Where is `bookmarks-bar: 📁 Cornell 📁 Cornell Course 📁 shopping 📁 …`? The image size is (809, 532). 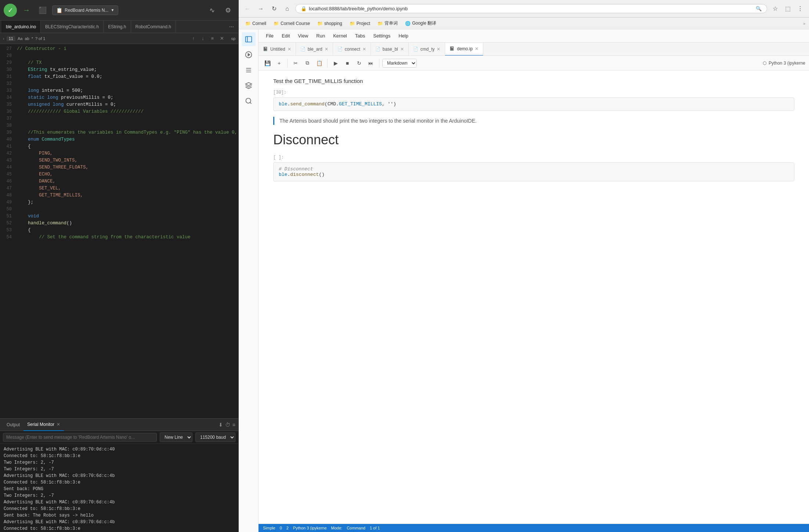 bookmarks-bar: 📁 Cornell 📁 Cornell Course 📁 shopping 📁 … is located at coordinates (524, 23).